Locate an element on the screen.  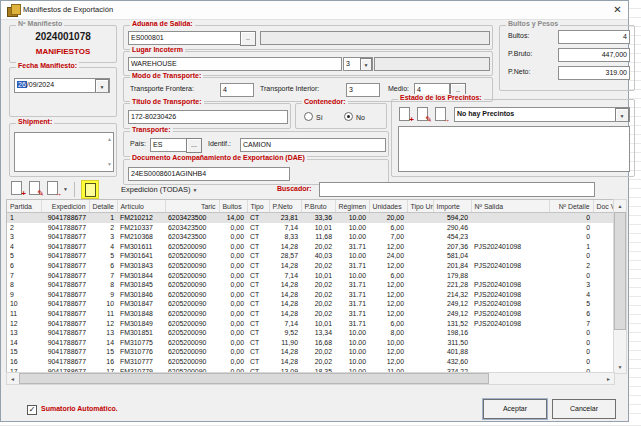
grid-hscrollbar: ◄ ► is located at coordinates (310, 378).